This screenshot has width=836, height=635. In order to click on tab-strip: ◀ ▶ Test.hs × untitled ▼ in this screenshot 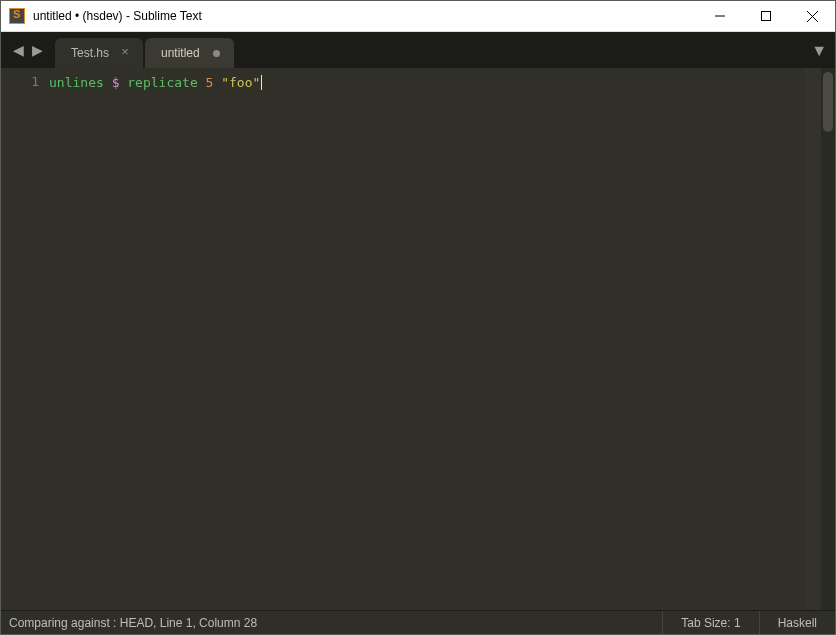, I will do `click(418, 50)`.